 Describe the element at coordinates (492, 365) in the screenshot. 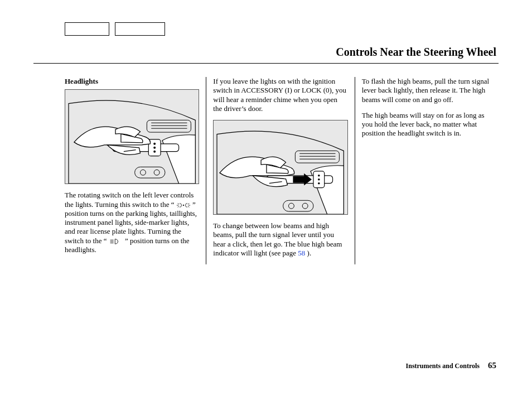

I see `footer-page-number: 65` at that location.